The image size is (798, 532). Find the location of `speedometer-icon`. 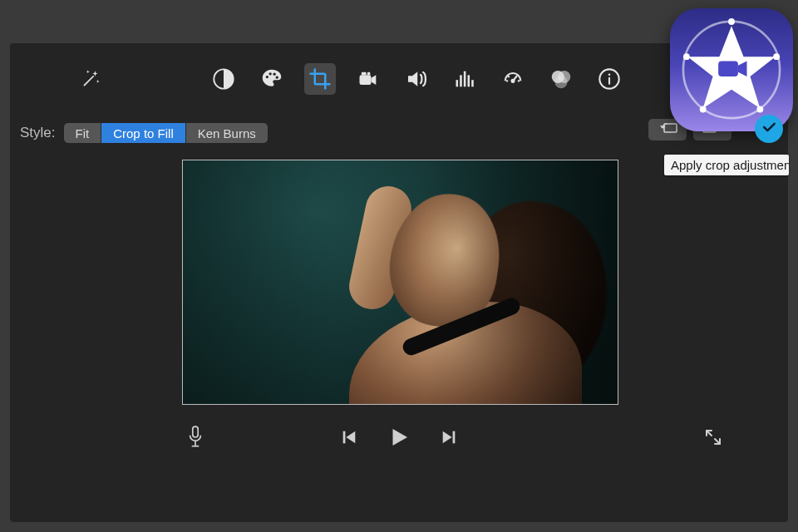

speedometer-icon is located at coordinates (513, 79).